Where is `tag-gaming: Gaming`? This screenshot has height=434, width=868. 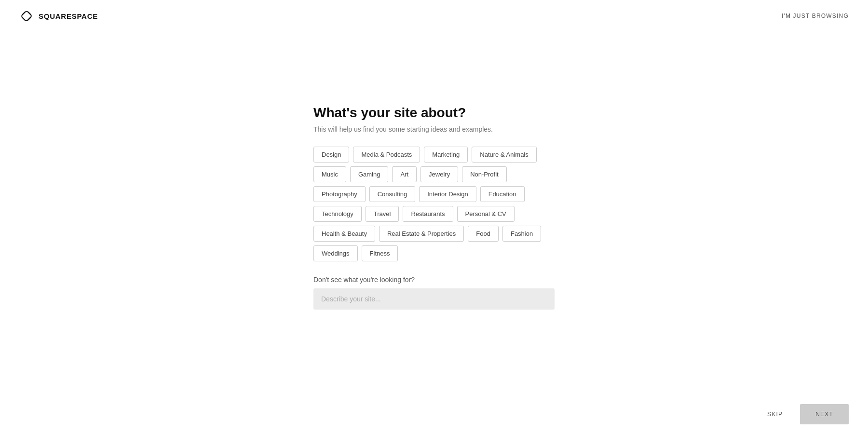
tag-gaming: Gaming is located at coordinates (369, 175).